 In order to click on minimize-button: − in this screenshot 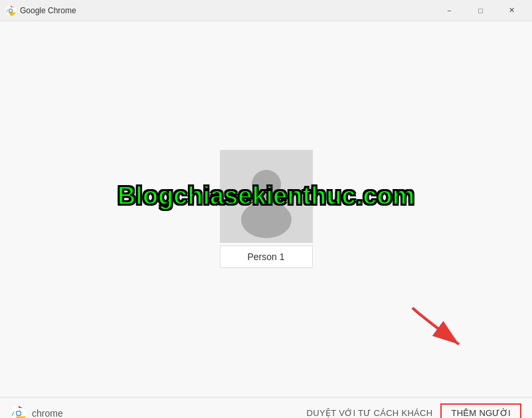, I will do `click(449, 11)`.